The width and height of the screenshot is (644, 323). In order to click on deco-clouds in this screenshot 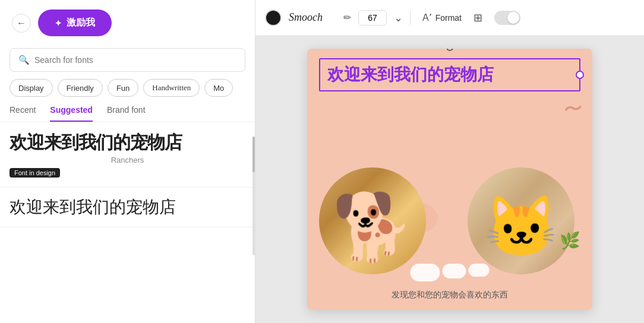, I will do `click(450, 273)`.